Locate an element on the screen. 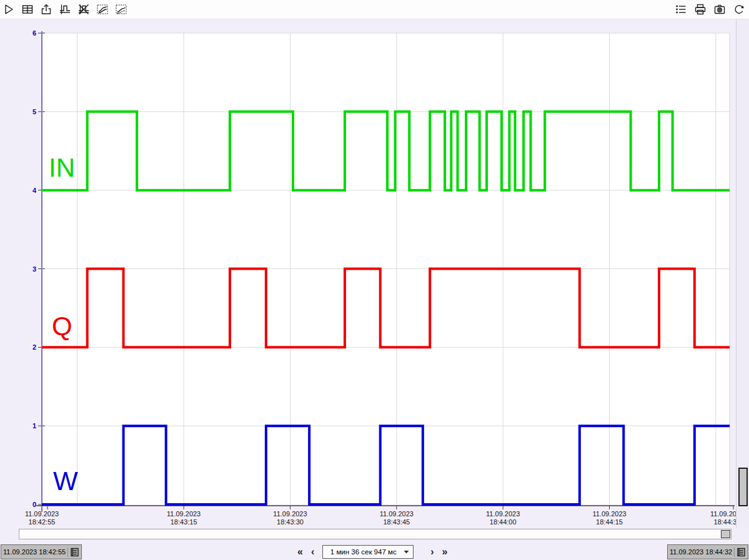 Image resolution: width=749 pixels, height=560 pixels. series-Q-label: Q is located at coordinates (62, 326).